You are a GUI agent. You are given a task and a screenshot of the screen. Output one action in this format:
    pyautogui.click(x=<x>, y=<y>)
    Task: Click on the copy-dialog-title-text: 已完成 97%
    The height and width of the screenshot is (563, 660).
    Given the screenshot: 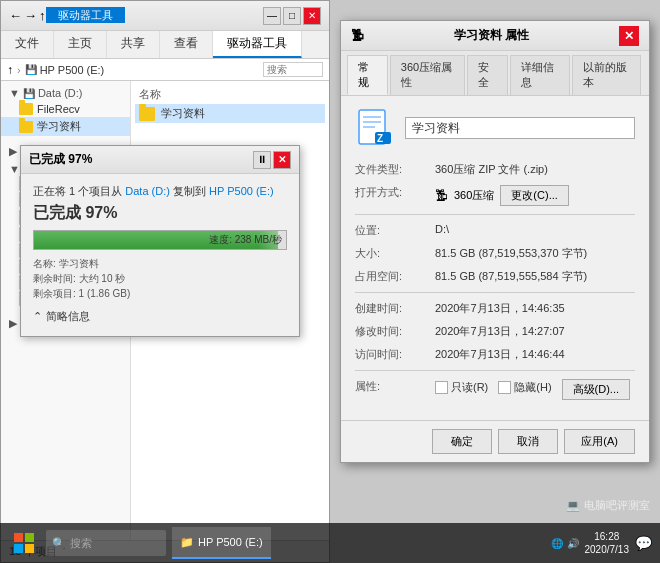 What is the action you would take?
    pyautogui.click(x=60, y=160)
    